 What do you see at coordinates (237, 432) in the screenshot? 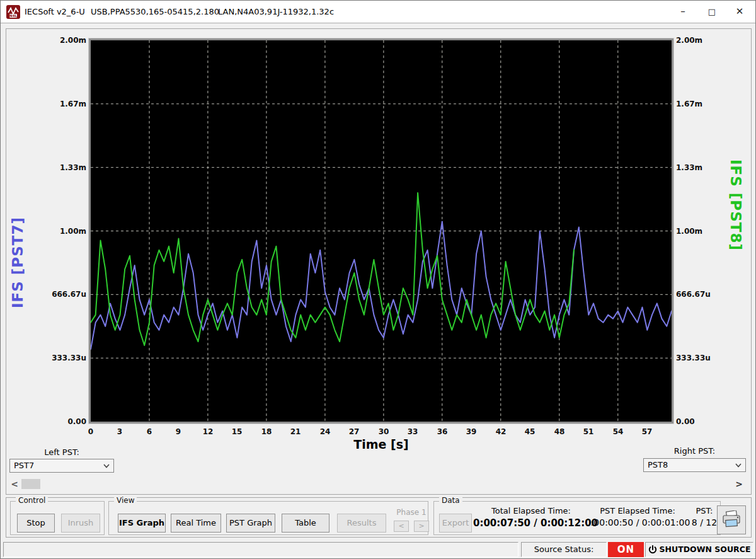
I see `x-tick: 15` at bounding box center [237, 432].